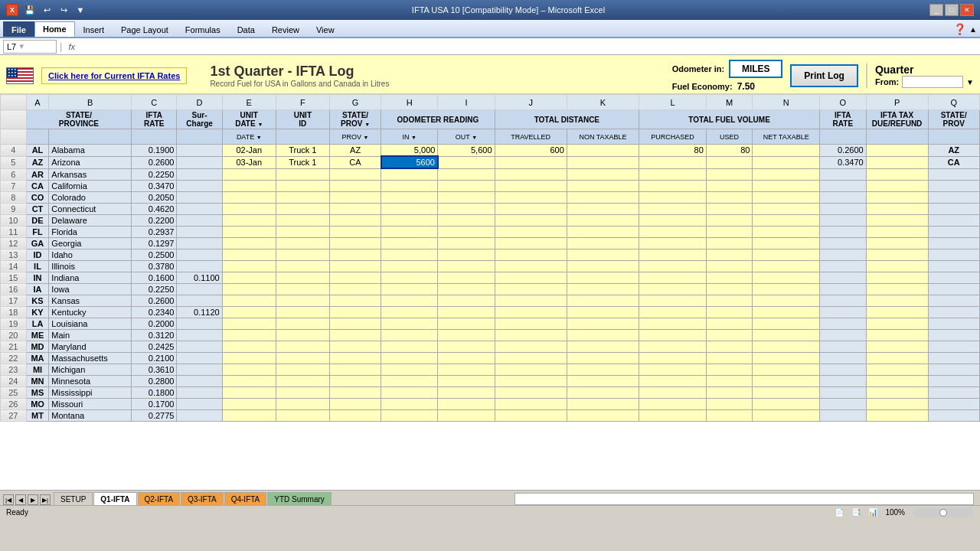  I want to click on qat-more: ▼, so click(80, 10).